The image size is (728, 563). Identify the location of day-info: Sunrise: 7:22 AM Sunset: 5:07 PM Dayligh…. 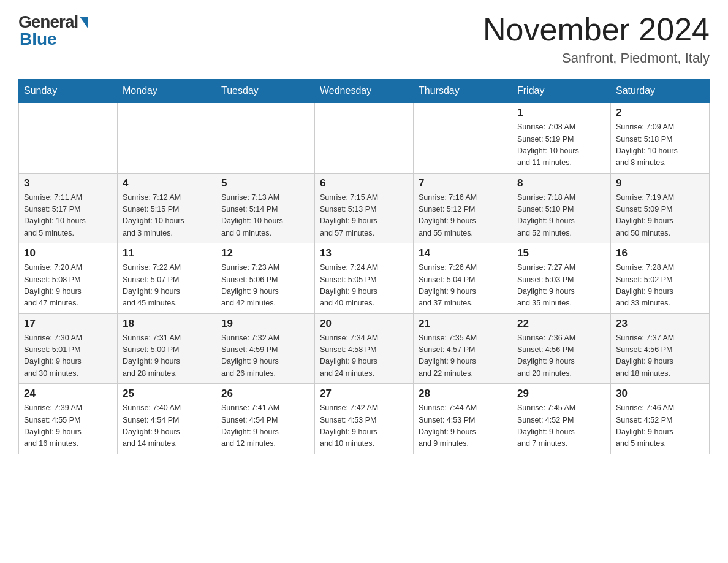
(167, 286).